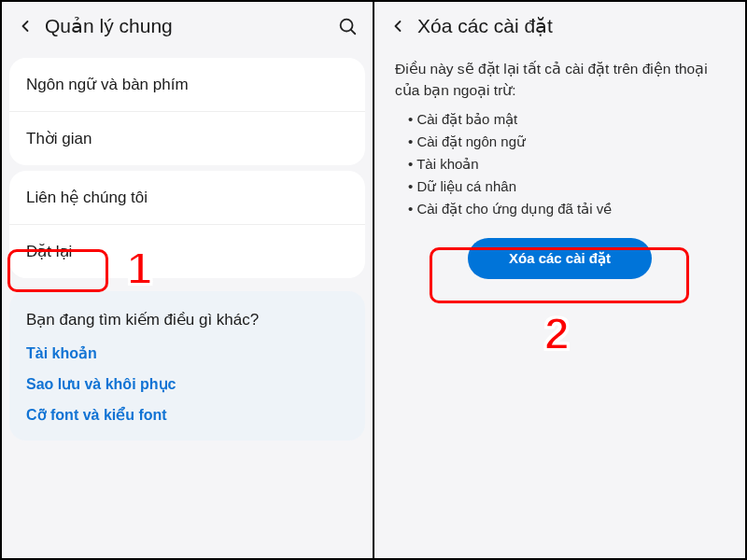 This screenshot has height=560, width=747. What do you see at coordinates (187, 353) in the screenshot?
I see `link-account: Tài khoản` at bounding box center [187, 353].